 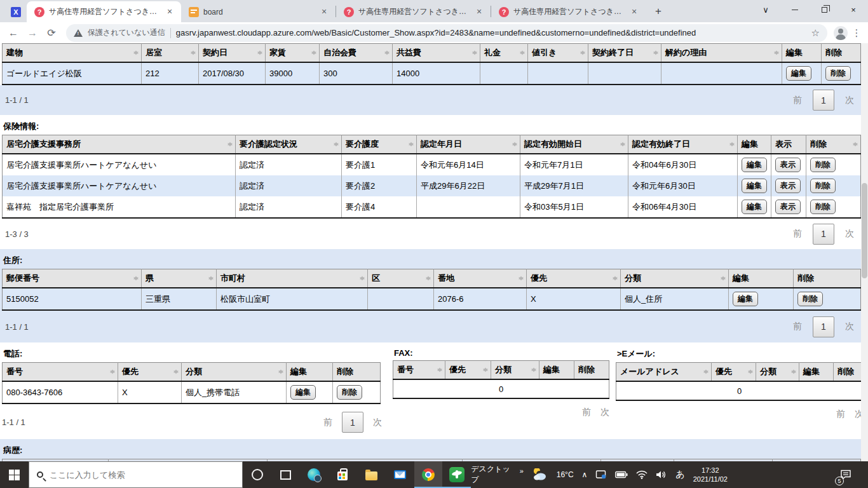 What do you see at coordinates (625, 53) in the screenshot?
I see `col-contract-end: 契約終了日` at bounding box center [625, 53].